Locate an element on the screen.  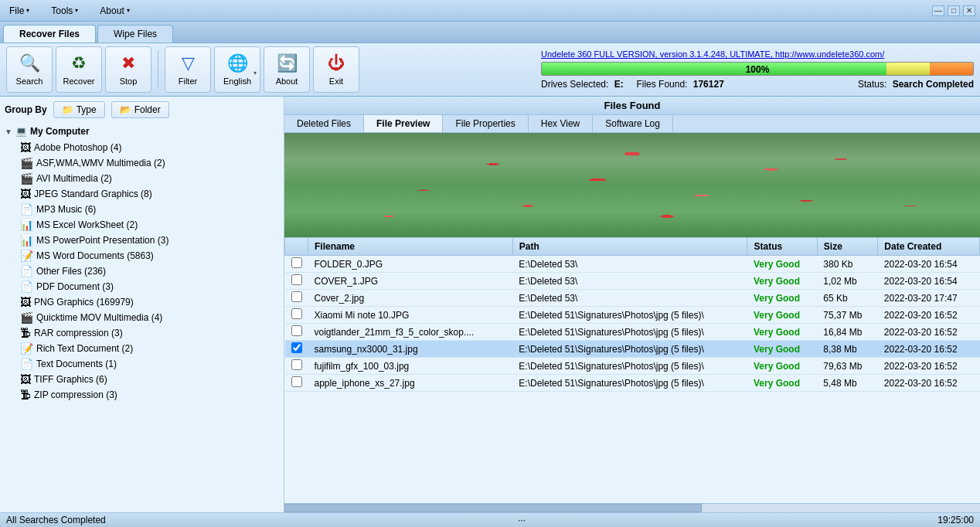
tree-item-5: 📊 MS Excel WorkSheet (2) is located at coordinates (150, 225).